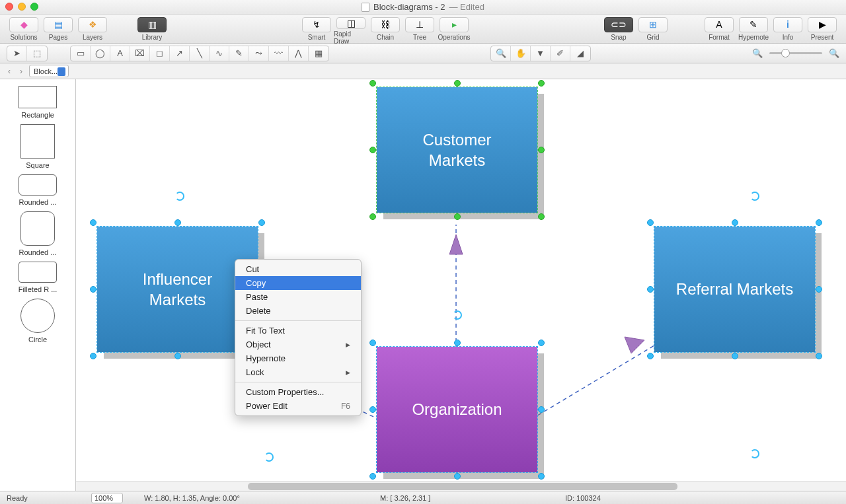 The height and width of the screenshot is (504, 846). I want to click on node-influencer-markets: InfluencerMarkets, so click(177, 289).